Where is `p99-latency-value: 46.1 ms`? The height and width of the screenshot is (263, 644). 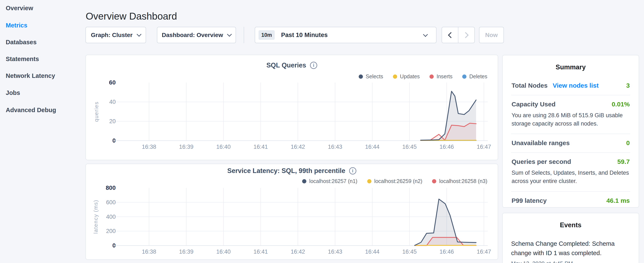
p99-latency-value: 46.1 ms is located at coordinates (618, 201).